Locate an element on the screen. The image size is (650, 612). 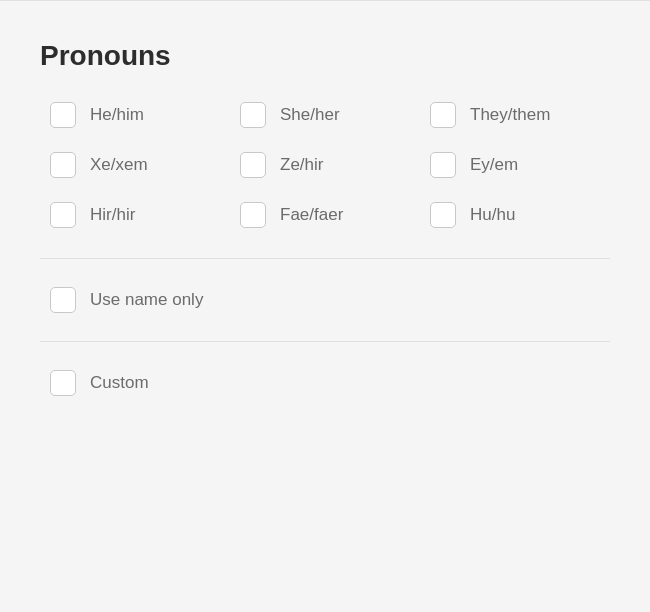
label-ey-em: Ey/em is located at coordinates (494, 165).